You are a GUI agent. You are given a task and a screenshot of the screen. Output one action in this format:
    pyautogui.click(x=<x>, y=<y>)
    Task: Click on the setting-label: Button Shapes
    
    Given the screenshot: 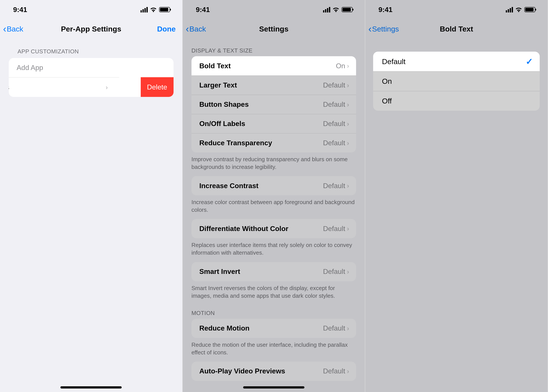 What is the action you would take?
    pyautogui.click(x=261, y=105)
    